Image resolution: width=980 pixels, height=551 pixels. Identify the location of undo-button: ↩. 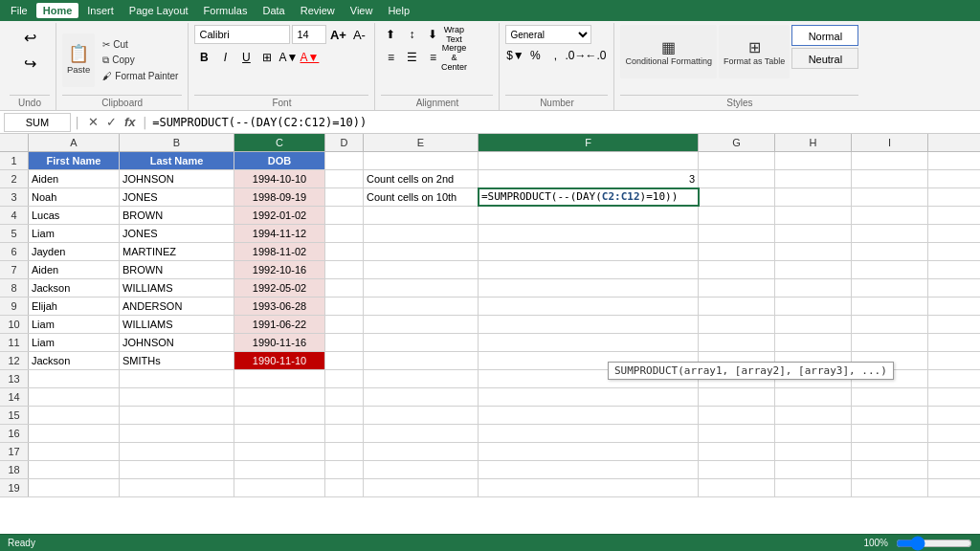
(30, 37).